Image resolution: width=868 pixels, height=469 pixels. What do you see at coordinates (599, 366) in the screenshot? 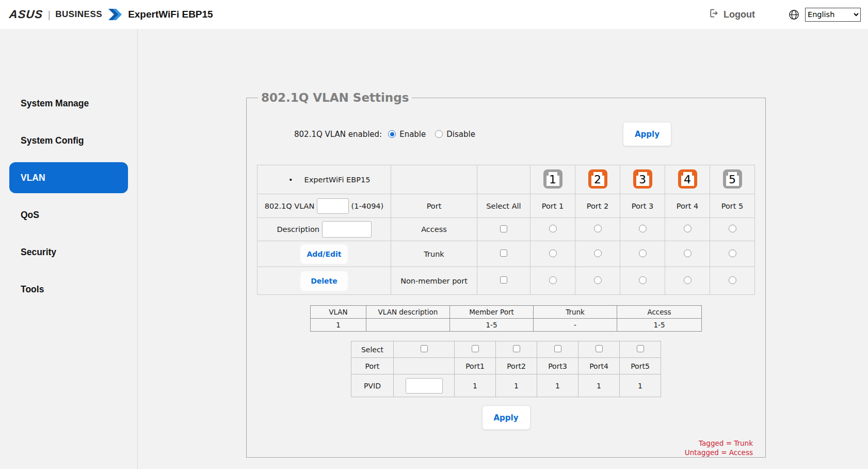
I see `pvid-port-4-header: Port4` at bounding box center [599, 366].